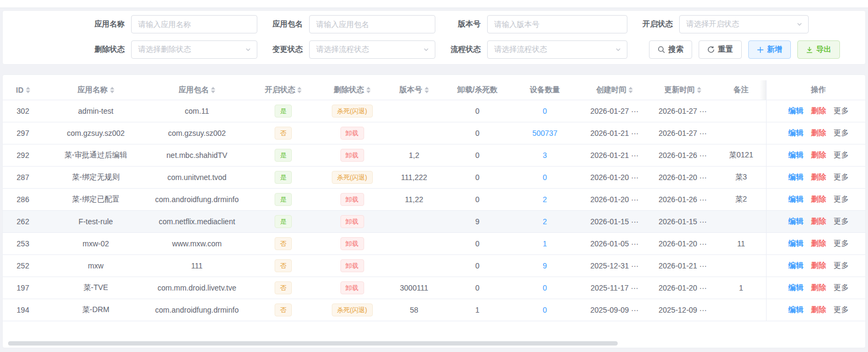  I want to click on change-status-label: 变更状态, so click(283, 50).